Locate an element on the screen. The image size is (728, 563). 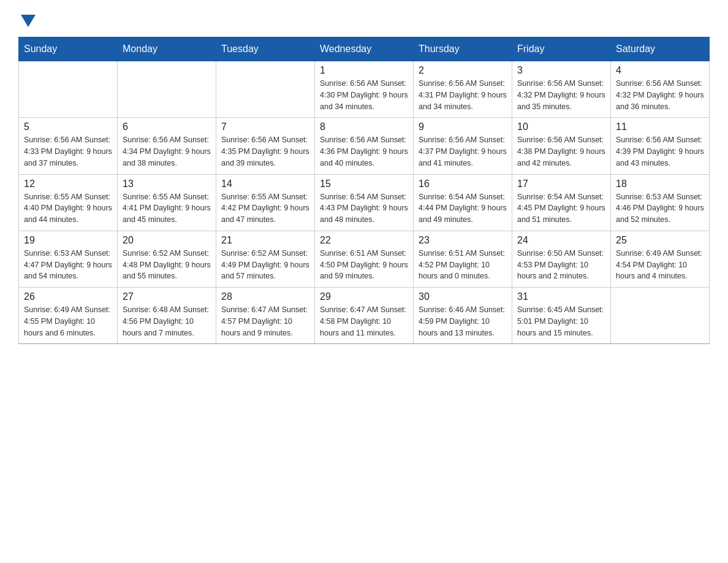
day-info: Sunrise: 6:54 AM Sunset: 4:44 PM Dayligh… is located at coordinates (463, 209).